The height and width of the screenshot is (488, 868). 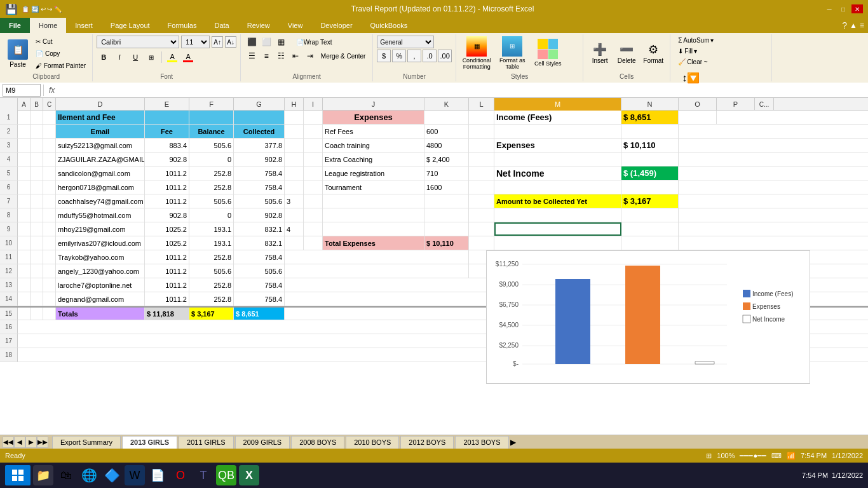 What do you see at coordinates (172, 57) in the screenshot?
I see `highlight-color-button: A` at bounding box center [172, 57].